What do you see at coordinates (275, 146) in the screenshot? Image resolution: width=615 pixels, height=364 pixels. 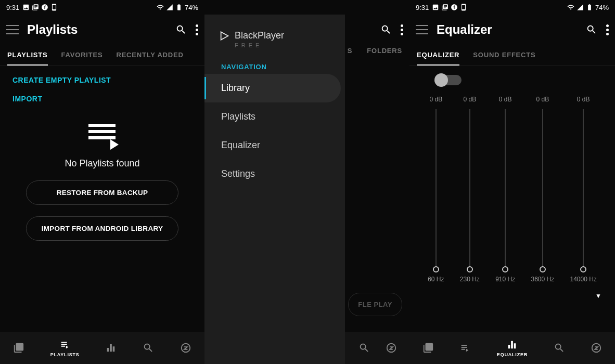 I see `drawer-item-equalizer: Equalizer` at bounding box center [275, 146].